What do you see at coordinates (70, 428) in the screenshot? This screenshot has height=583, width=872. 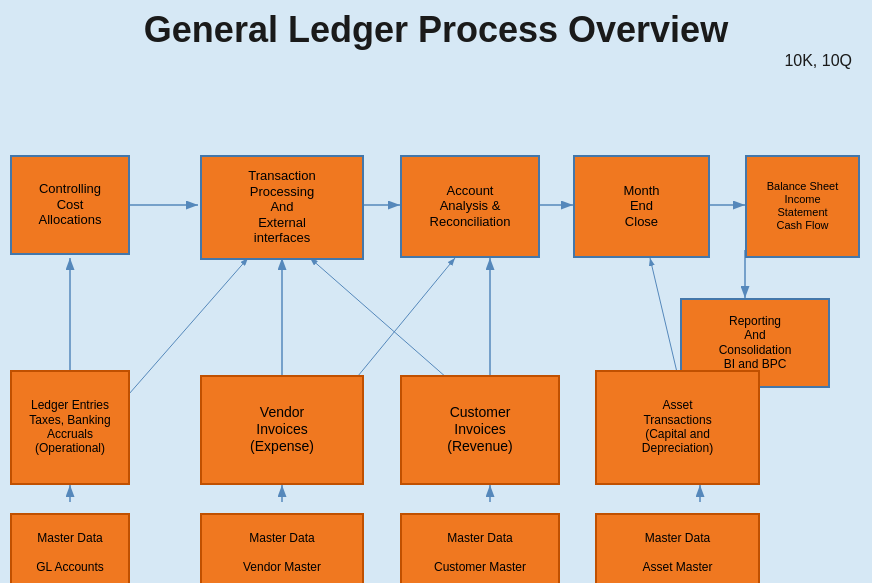 I see `ledger-box: Ledger Entries Taxes, Banking Accruals (…` at bounding box center [70, 428].